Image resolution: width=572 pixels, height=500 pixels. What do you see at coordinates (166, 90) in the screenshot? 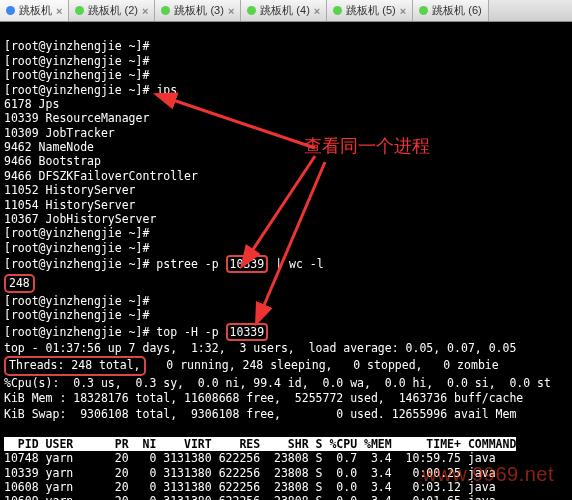
I see `cmd-jps: jps` at bounding box center [166, 90].